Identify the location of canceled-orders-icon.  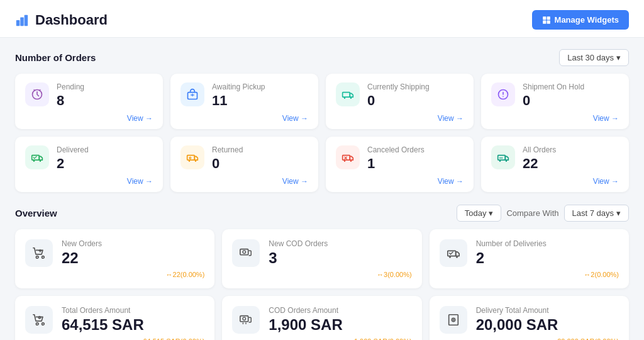
(348, 157).